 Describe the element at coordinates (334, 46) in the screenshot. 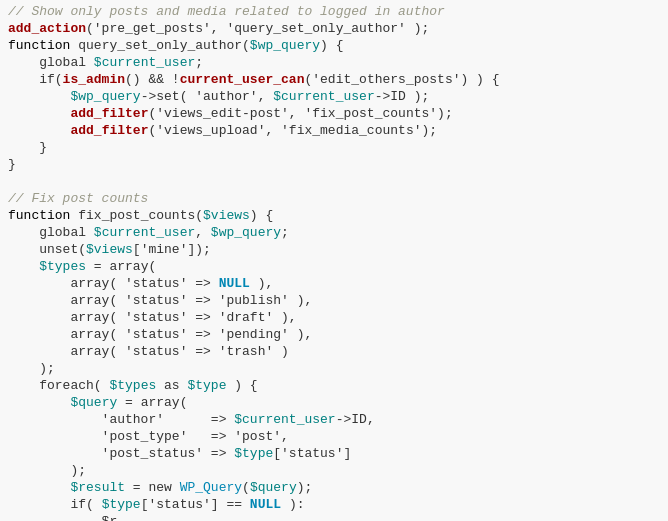

I see `code-line-content: function query_set_only_author($wp_query…` at that location.